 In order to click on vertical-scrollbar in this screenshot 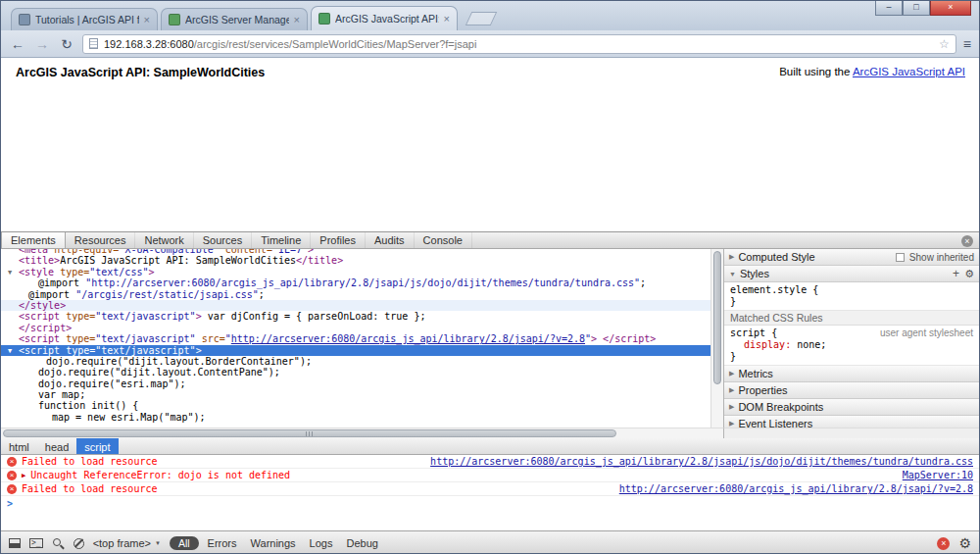, I will do `click(717, 338)`.